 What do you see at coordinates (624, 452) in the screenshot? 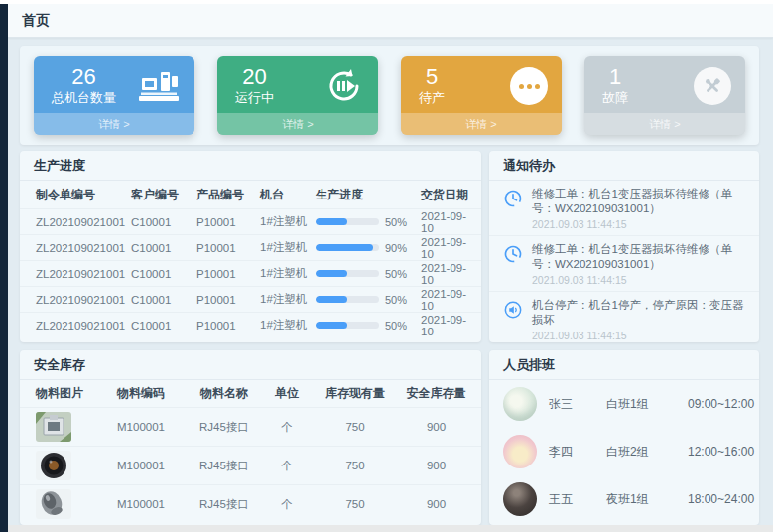
I see `staff-row: 李四 白班2组 12:00~16:00` at bounding box center [624, 452].